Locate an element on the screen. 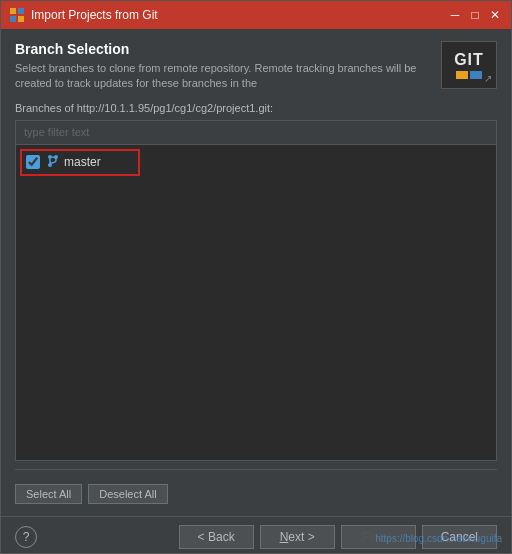  git-logo-text: GIT is located at coordinates (469, 60).